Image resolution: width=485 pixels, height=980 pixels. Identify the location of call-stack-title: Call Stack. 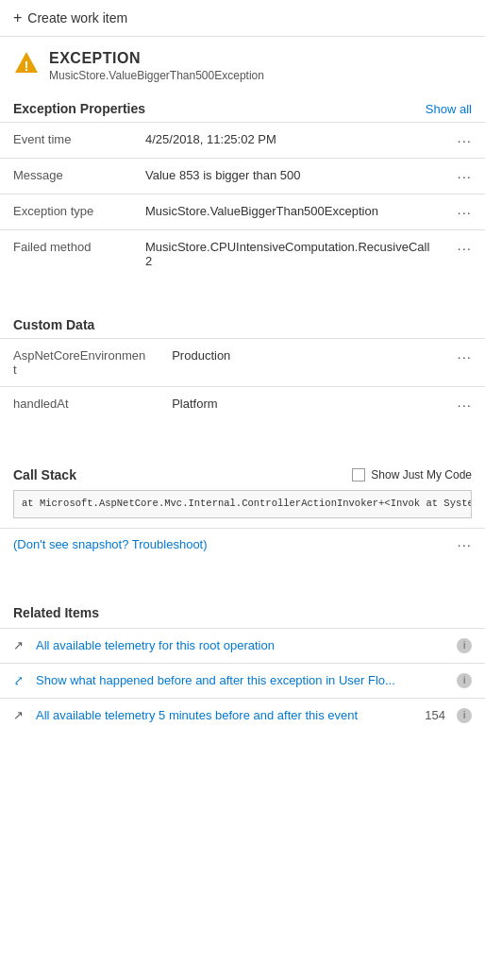
(45, 475).